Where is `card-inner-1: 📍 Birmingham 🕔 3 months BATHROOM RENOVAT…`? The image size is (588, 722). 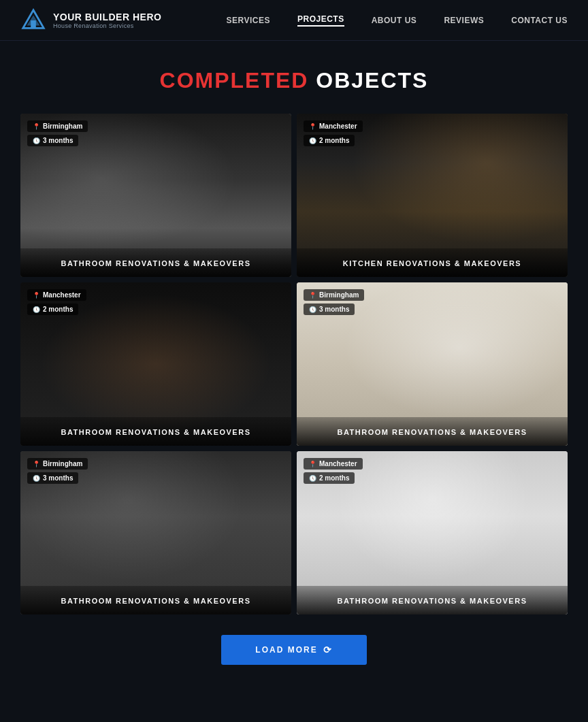
card-inner-1: 📍 Birmingham 🕔 3 months BATHROOM RENOVAT… is located at coordinates (156, 195).